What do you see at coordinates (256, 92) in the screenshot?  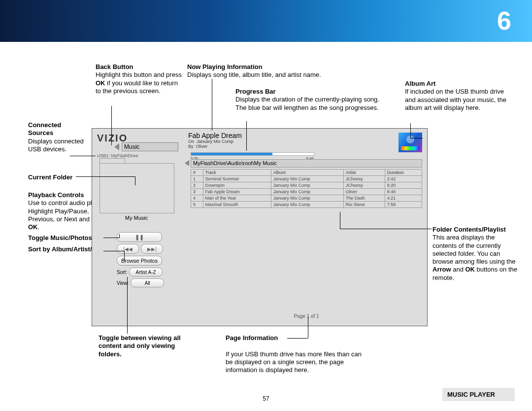 I see `callout-title: Progress Bar` at bounding box center [256, 92].